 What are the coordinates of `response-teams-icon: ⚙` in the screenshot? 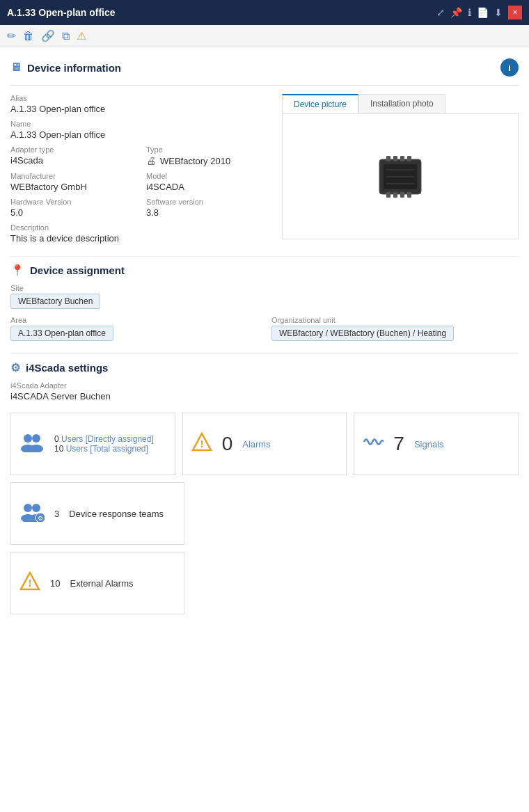 It's located at (32, 514).